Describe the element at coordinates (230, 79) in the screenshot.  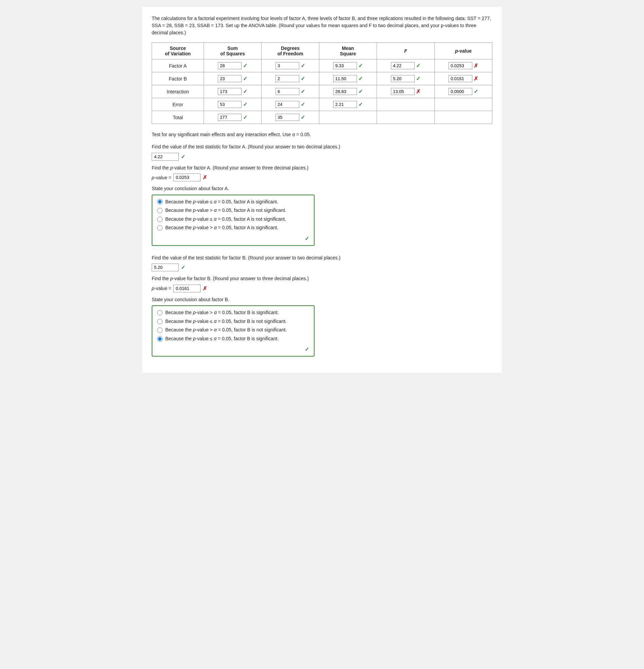
I see `cell-ss-1-input` at that location.